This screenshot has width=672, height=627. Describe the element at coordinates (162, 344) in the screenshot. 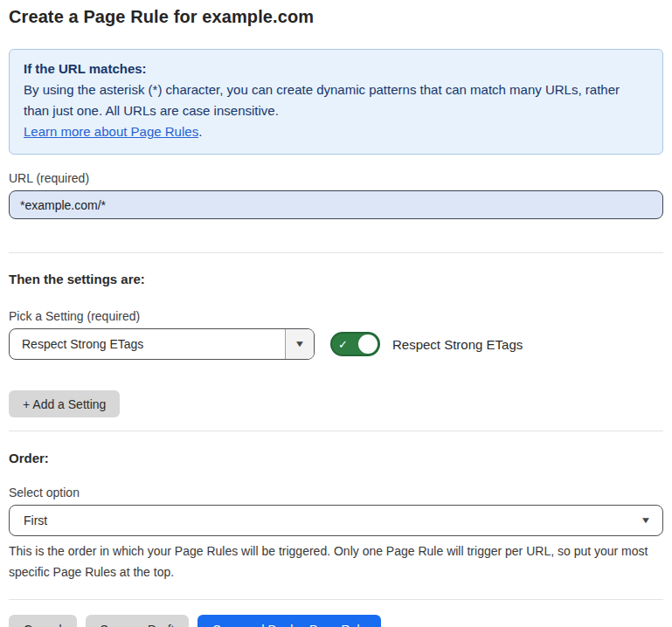

I see `setting-select: Respect Strong ETags ▼` at that location.